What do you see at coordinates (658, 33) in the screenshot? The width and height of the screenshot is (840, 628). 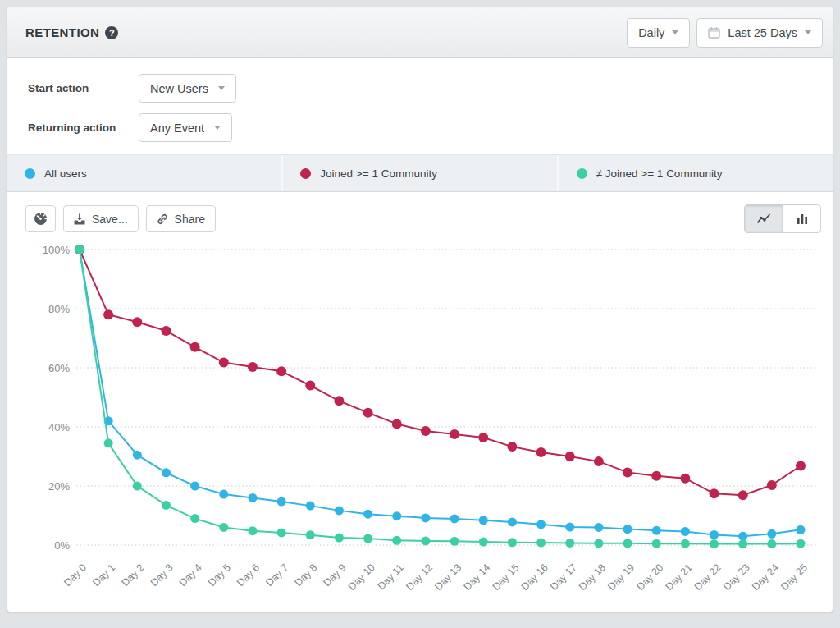 I see `granularity-dropdown: Daily` at bounding box center [658, 33].